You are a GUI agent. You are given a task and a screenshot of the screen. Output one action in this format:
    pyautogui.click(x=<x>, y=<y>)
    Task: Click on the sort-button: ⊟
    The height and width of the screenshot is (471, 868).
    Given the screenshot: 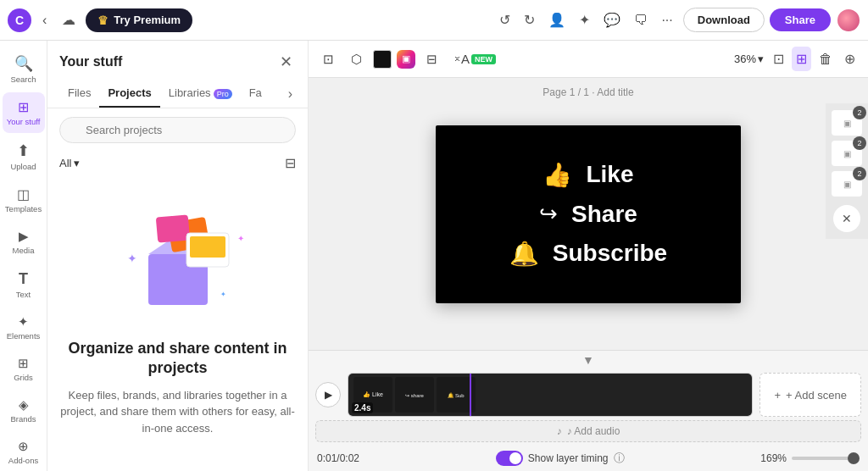 What is the action you would take?
    pyautogui.click(x=290, y=163)
    